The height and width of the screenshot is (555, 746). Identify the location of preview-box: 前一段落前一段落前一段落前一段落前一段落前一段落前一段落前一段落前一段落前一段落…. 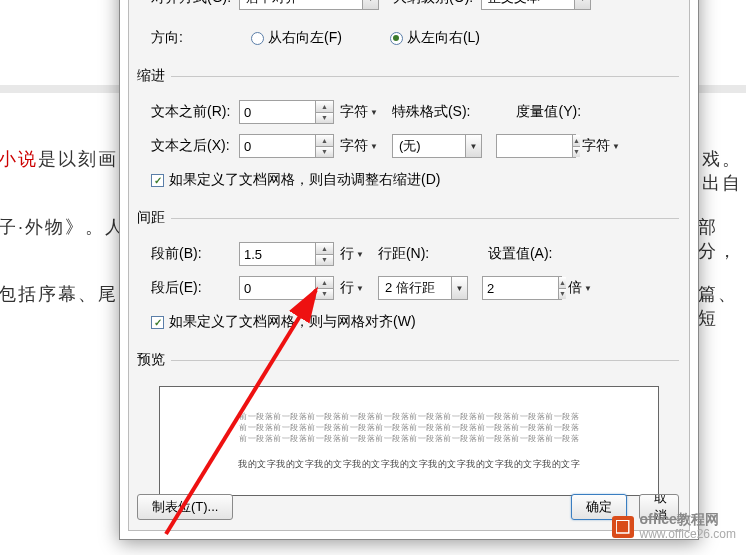
(409, 441).